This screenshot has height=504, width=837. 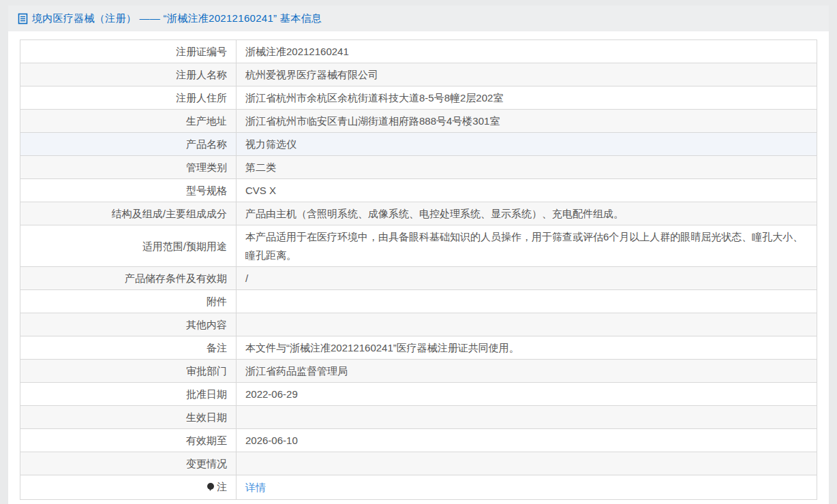 I want to click on document-icon, so click(x=23, y=19).